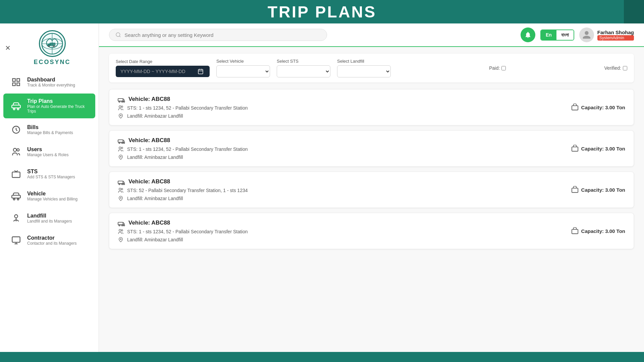 This screenshot has height=362, width=644. Describe the element at coordinates (183, 198) in the screenshot. I see `trip-landfill: Landfill: Aminbazar Landfill` at that location.